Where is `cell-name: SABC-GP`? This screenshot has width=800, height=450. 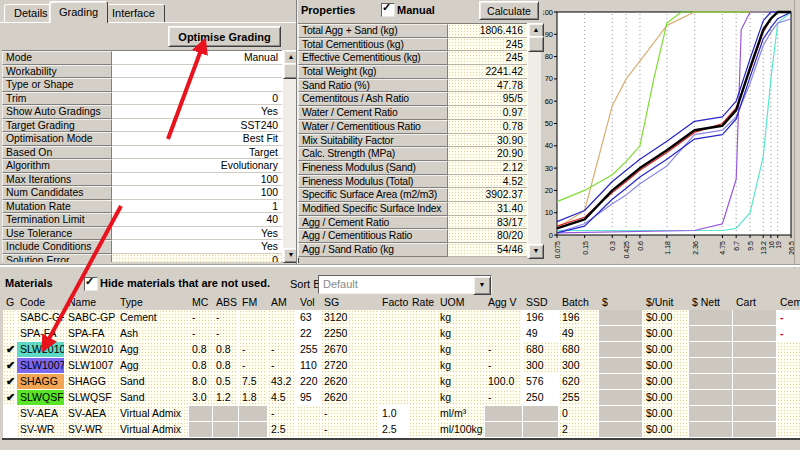 cell-name: SABC-GP is located at coordinates (91, 318).